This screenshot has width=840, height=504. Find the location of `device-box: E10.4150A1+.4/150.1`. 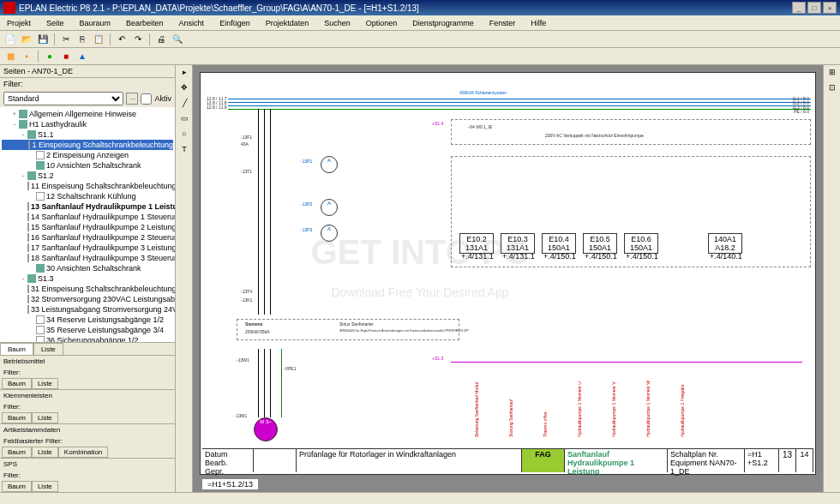

device-box: E10.4150A1+.4/150.1 is located at coordinates (559, 243).